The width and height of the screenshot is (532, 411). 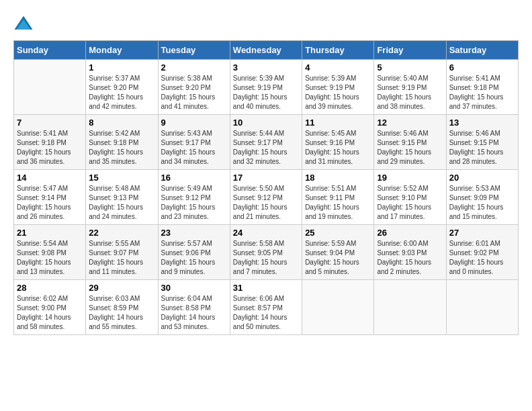 I want to click on day-info: Sunrise: 5:45 AMSunset: 9:16 PMDaylight:…, so click(x=338, y=148).